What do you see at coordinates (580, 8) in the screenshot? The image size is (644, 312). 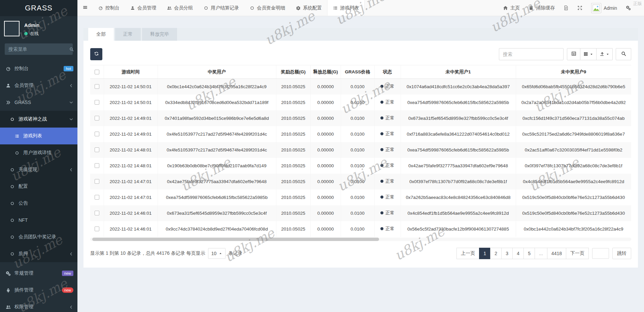 I see `fullscreen-icon` at bounding box center [580, 8].